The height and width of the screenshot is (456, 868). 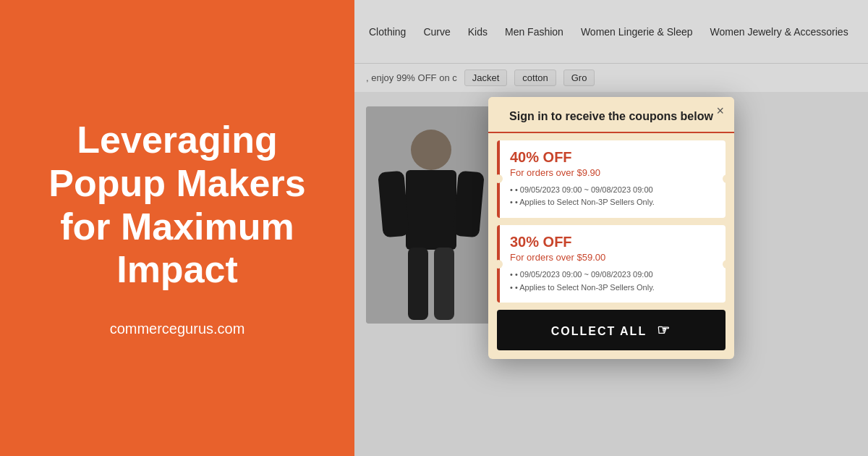 What do you see at coordinates (613, 288) in the screenshot?
I see `coupon2-detail2: • Applies to Select Non-3P Sellers Only.` at bounding box center [613, 288].